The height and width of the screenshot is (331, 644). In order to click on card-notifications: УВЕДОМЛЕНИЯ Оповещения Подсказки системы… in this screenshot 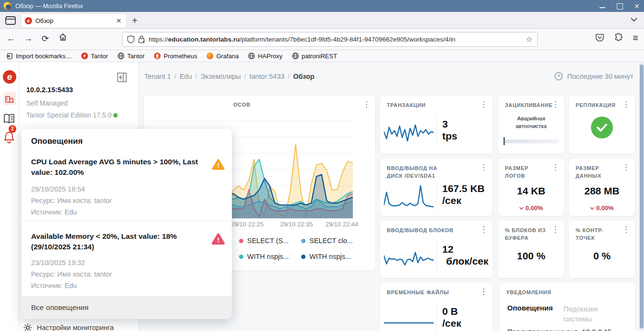, I will do `click(567, 307)`.